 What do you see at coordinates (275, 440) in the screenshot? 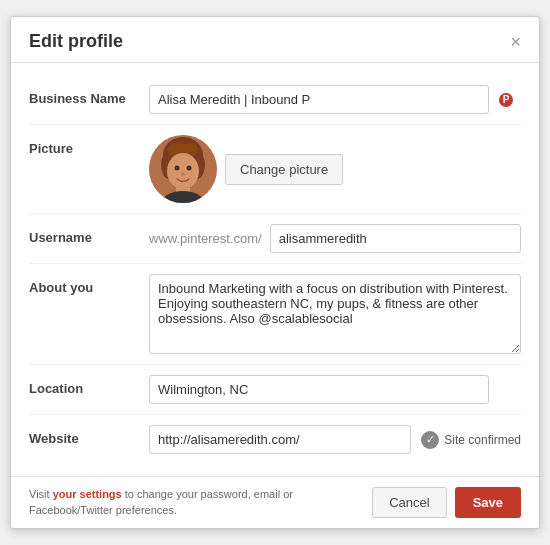
I see `website-row: Website ✓ Site confirmed` at bounding box center [275, 440].